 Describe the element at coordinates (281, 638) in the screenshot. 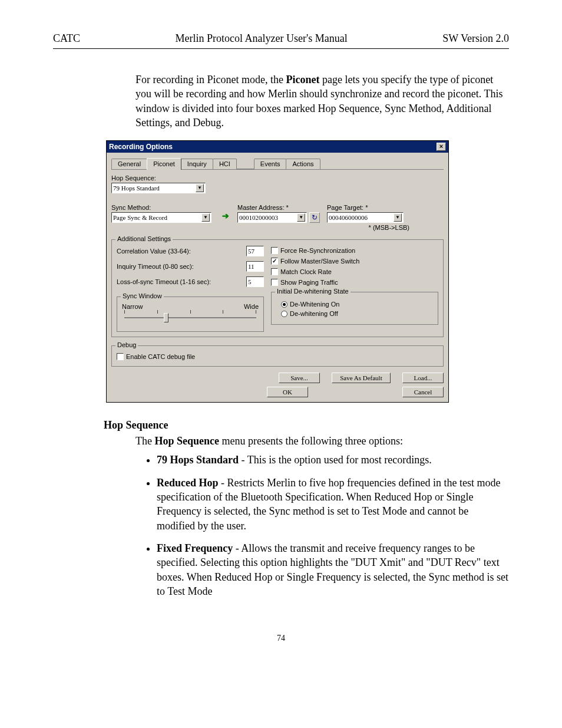

I see `page-number: 74` at that location.